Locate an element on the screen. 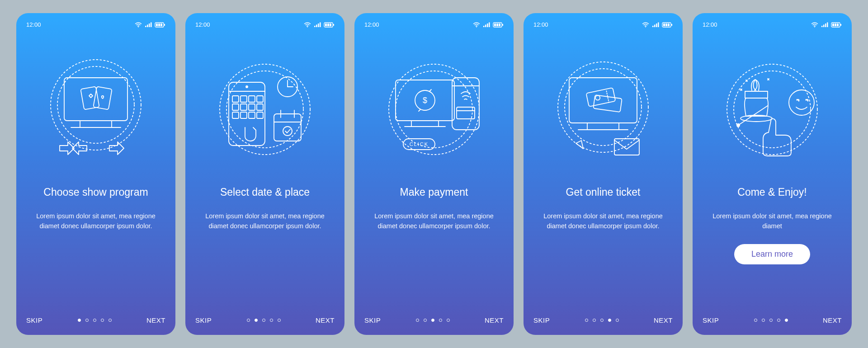 The width and height of the screenshot is (868, 348). learn-more-button: Learn more is located at coordinates (772, 254).